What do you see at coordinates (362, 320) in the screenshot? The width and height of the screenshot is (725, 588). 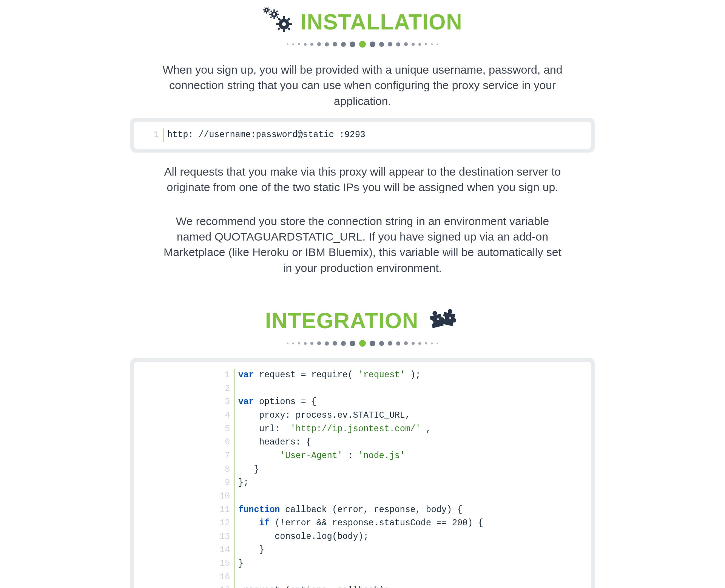 I see `integration-header: INTEGRATION` at bounding box center [362, 320].